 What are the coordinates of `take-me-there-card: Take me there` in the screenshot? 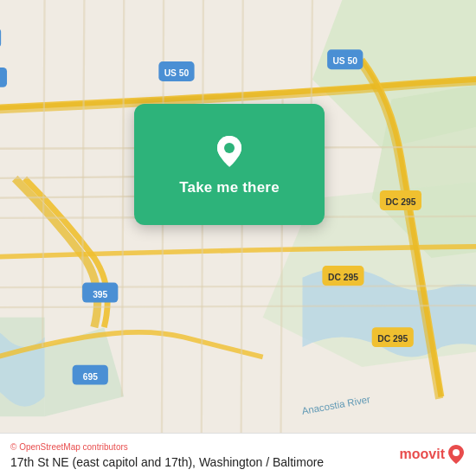 It's located at (229, 164).